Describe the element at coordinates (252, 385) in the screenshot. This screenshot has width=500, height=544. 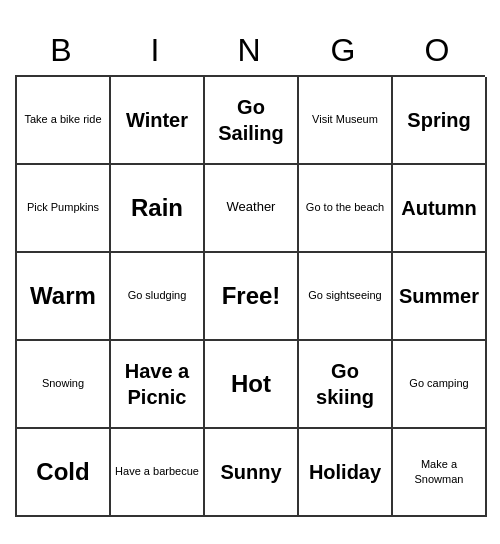
I see `bingo-cell-17: Hot` at that location.